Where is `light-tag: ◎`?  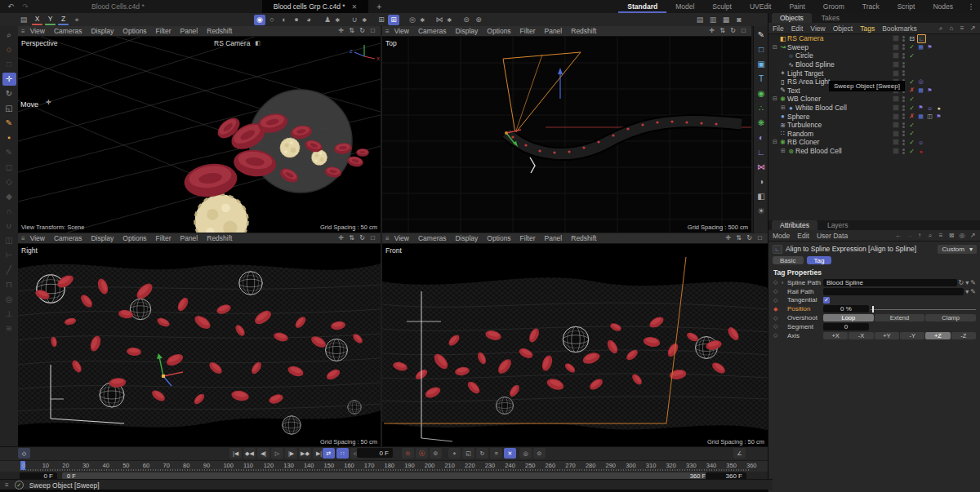
light-tag: ◎ is located at coordinates (921, 82).